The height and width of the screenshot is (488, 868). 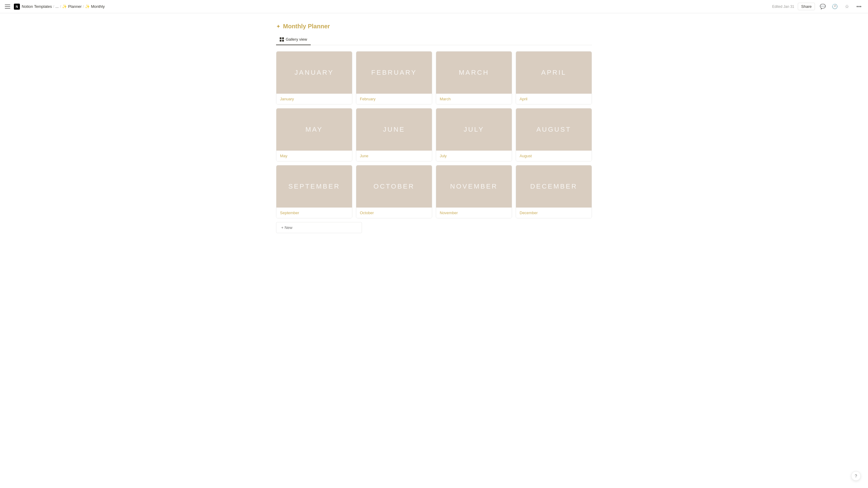 What do you see at coordinates (61, 7) in the screenshot?
I see `breadcrumb-sep-2: /` at bounding box center [61, 7].